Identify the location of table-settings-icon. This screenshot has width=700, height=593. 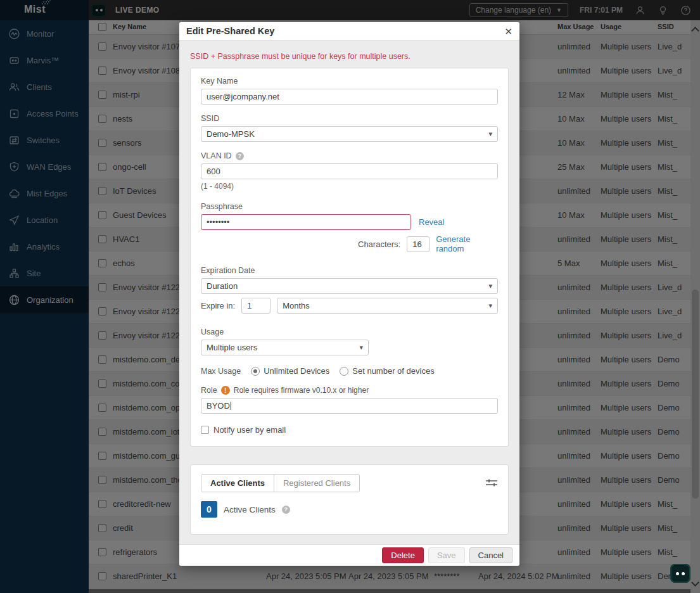
(492, 483).